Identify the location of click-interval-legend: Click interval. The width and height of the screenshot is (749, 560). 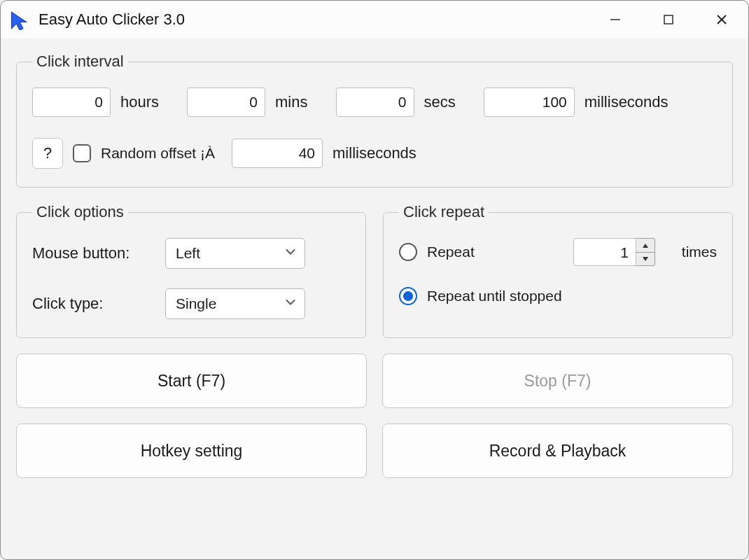
(80, 62).